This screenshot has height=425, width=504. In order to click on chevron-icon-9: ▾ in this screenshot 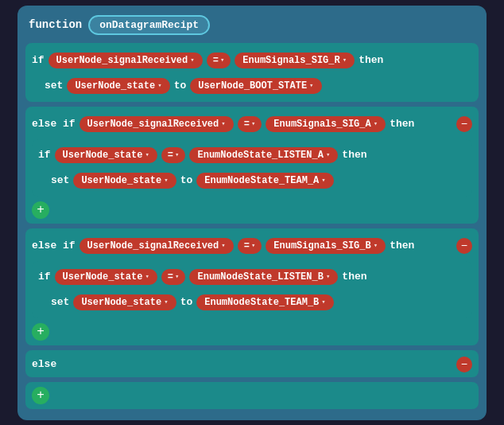, I will do `click(165, 180)`.